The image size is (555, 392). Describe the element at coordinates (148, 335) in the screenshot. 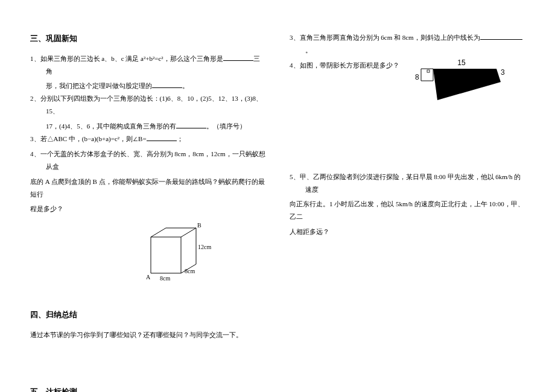

I see `section-4-text: 通过本节课的学习你学到了哪些知识？还有哪些疑问？与同学交流一下。` at that location.